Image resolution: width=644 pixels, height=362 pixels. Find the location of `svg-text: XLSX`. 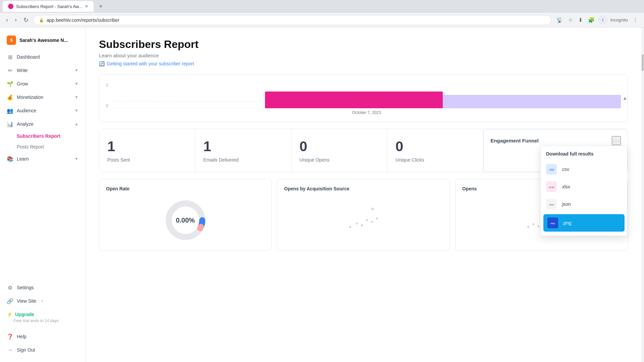

svg-text: XLSX is located at coordinates (551, 187).